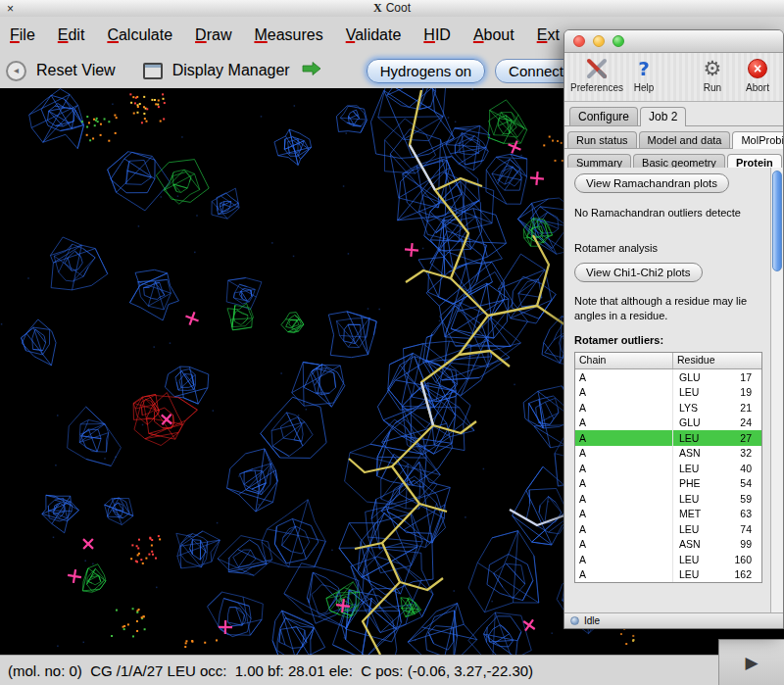 Image resolution: width=784 pixels, height=685 pixels. Describe the element at coordinates (668, 575) in the screenshot. I see `table-row: ALEU162` at that location.